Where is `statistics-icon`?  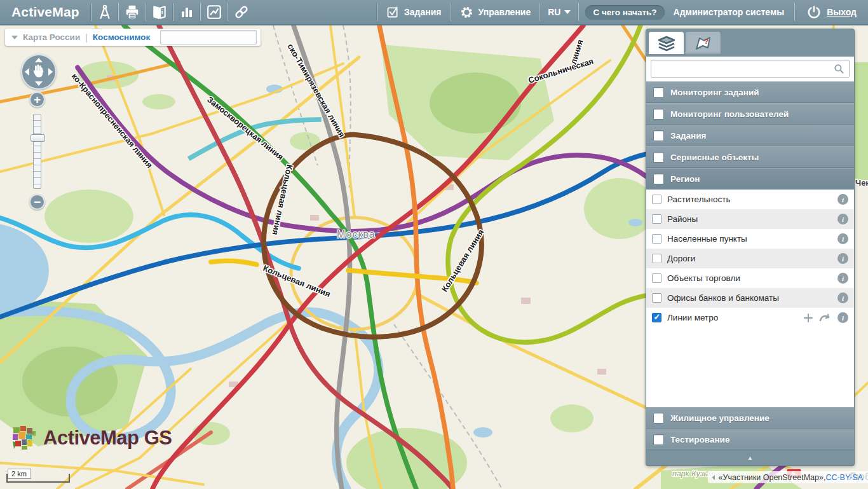 statistics-icon is located at coordinates (187, 13).